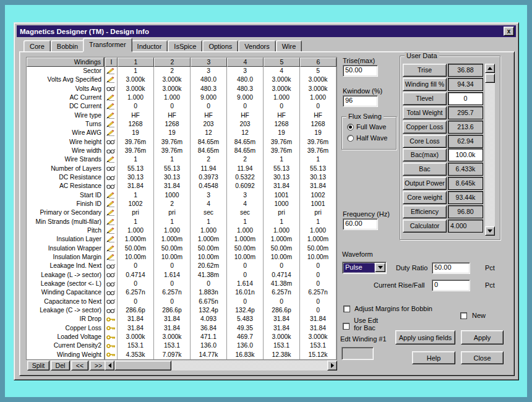  Describe the element at coordinates (360, 224) in the screenshot. I see `frequency-input: 60.00` at that location.